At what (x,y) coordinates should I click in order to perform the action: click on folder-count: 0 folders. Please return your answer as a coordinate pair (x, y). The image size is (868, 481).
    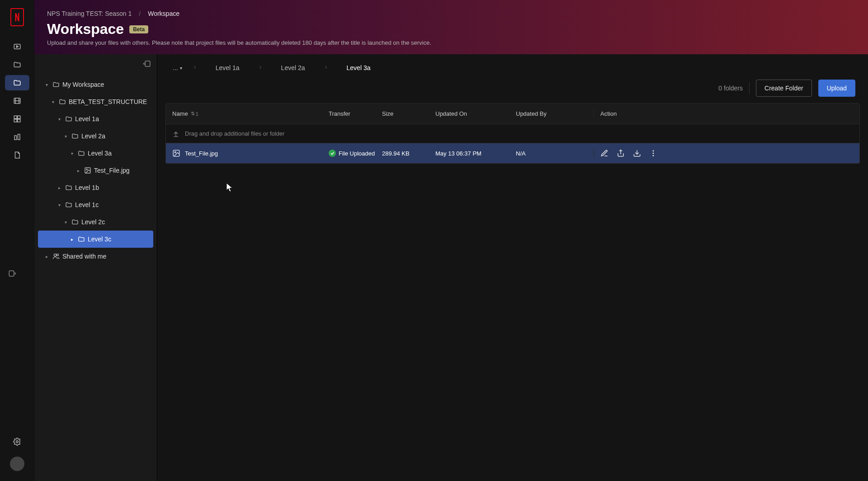
    Looking at the image, I should click on (731, 88).